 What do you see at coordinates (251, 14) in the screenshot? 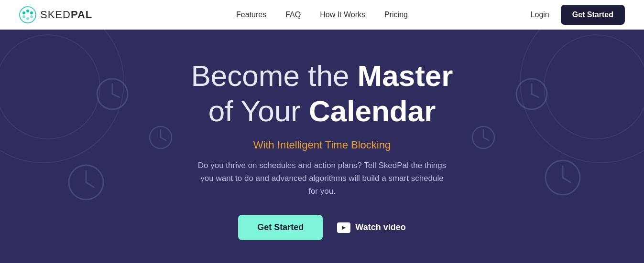
I see `nav-features: Features` at bounding box center [251, 14].